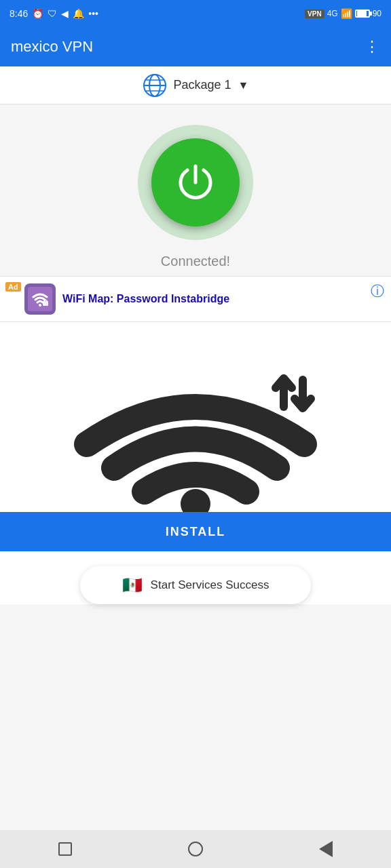  What do you see at coordinates (79, 14) in the screenshot?
I see `alarm-icon: 🔔` at bounding box center [79, 14].